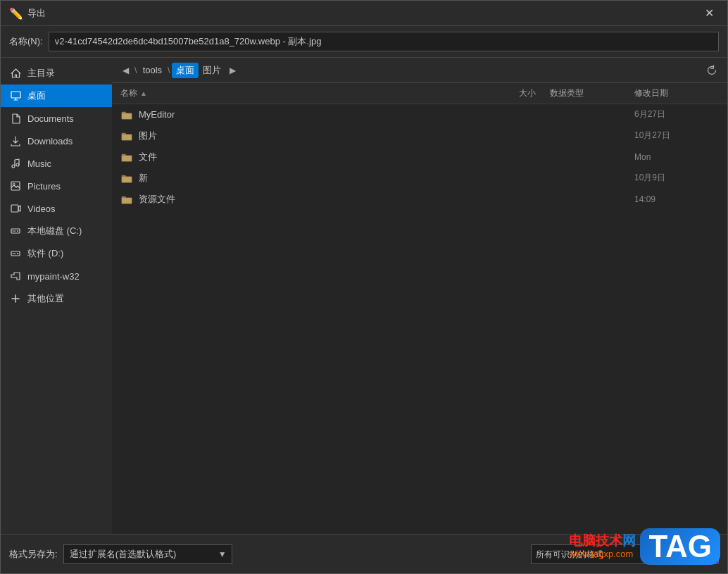  Describe the element at coordinates (592, 93) in the screenshot. I see `col-type-header: 数据类型` at that location.